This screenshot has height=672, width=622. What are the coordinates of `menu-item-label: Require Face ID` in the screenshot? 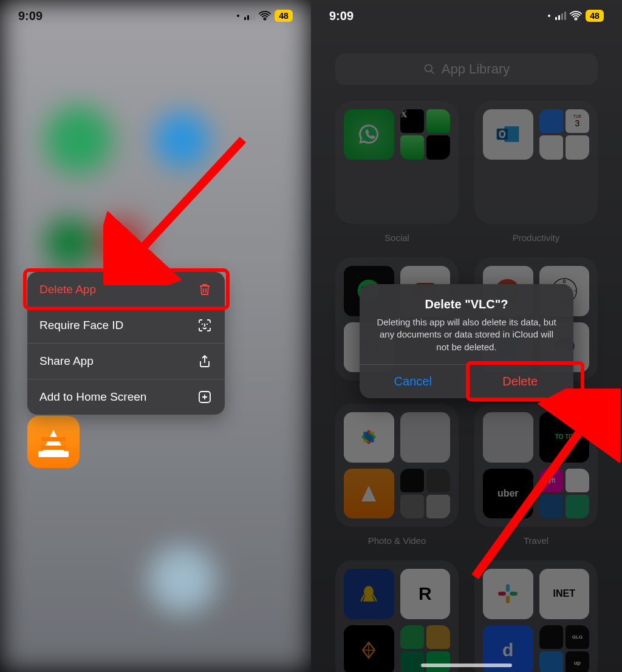 It's located at (81, 325).